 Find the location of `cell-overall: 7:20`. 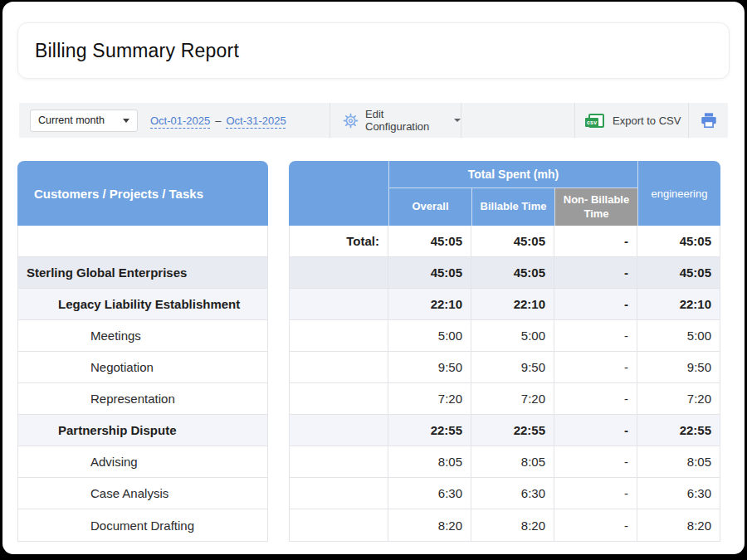

cell-overall: 7:20 is located at coordinates (430, 398).